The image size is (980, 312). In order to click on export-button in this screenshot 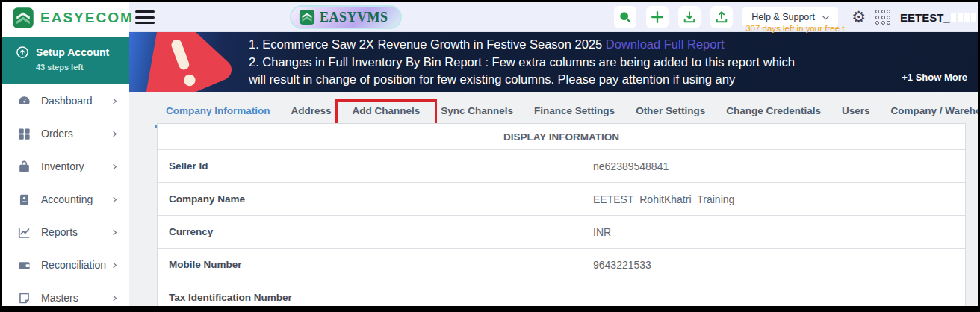, I will do `click(722, 17)`.